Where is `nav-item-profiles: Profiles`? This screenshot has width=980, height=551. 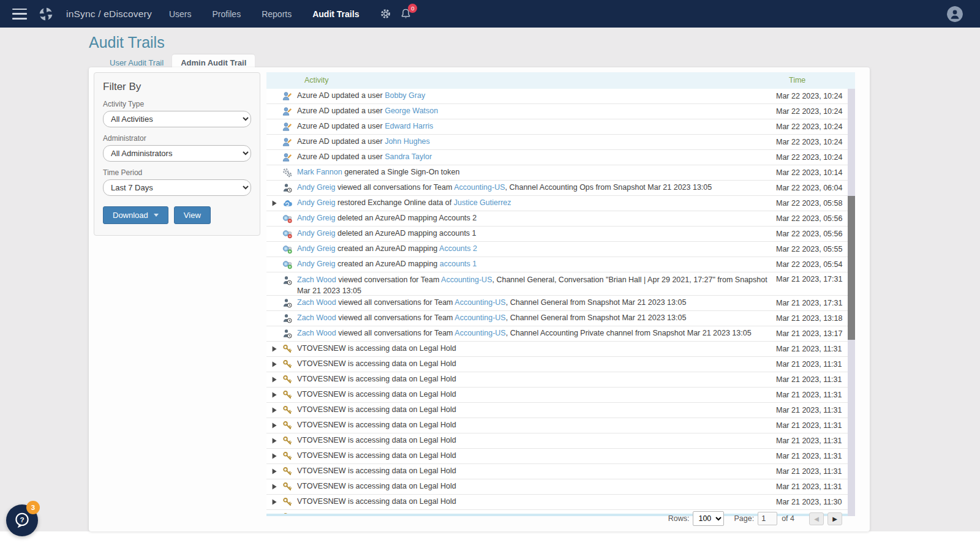
nav-item-profiles: Profiles is located at coordinates (227, 14).